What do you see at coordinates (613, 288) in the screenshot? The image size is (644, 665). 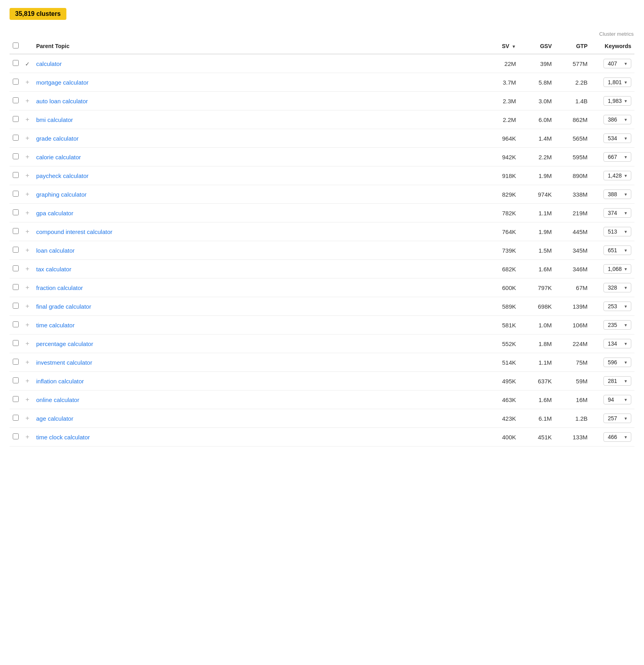 I see `row-keywords-cell: 328▼` at bounding box center [613, 288].